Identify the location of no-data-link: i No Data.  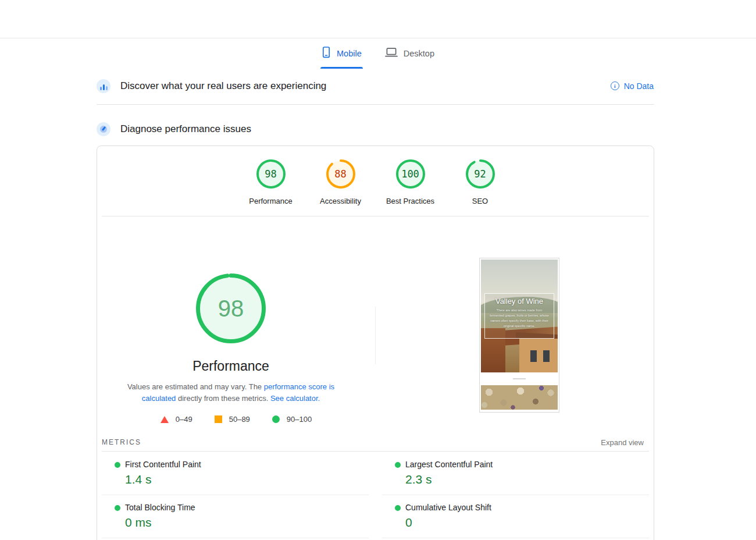
(632, 86).